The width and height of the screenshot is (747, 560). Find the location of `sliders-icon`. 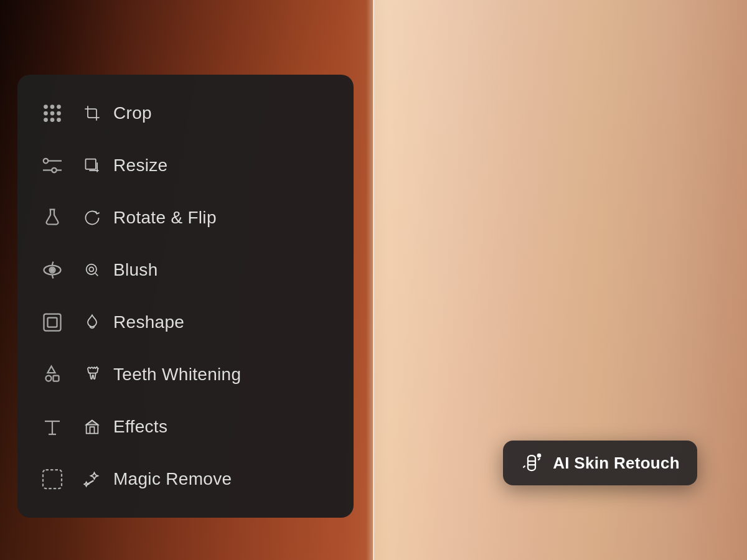

sliders-icon is located at coordinates (52, 166).